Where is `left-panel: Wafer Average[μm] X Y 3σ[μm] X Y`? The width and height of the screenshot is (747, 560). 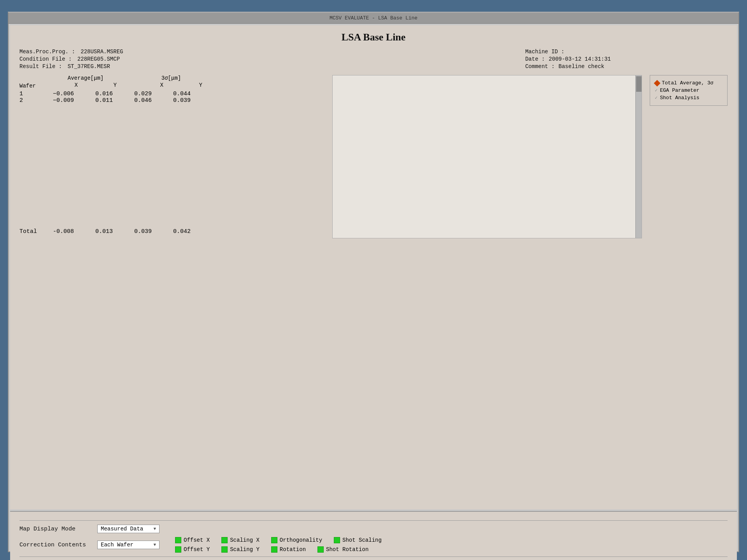 left-panel: Wafer Average[μm] X Y 3σ[μm] X Y is located at coordinates (174, 157).